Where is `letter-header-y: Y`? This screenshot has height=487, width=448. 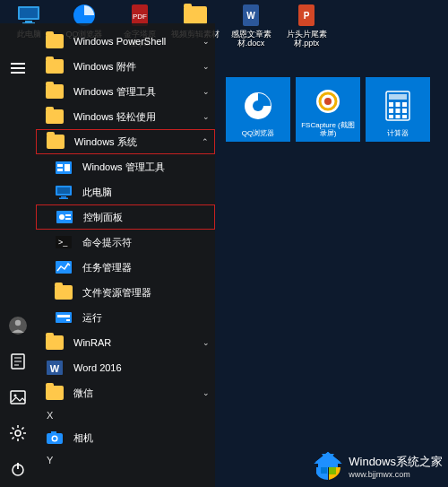
letter-header-y: Y is located at coordinates (125, 460).